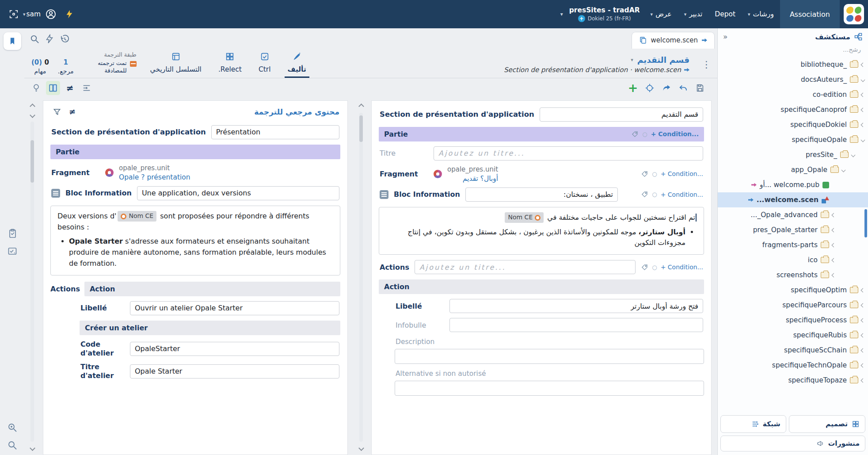 This screenshot has width=868, height=455. I want to click on app-logo, so click(854, 14).